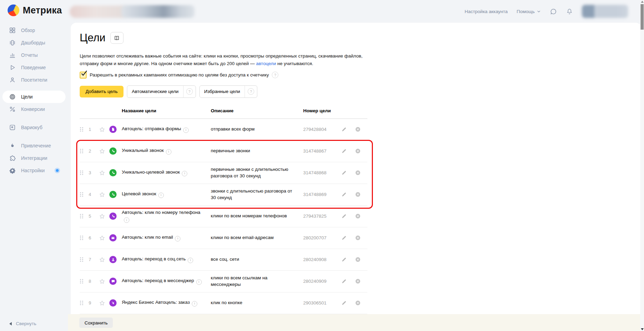 The image size is (644, 331). I want to click on goals-table-header: Название цели Описание Номер цели, so click(224, 114).